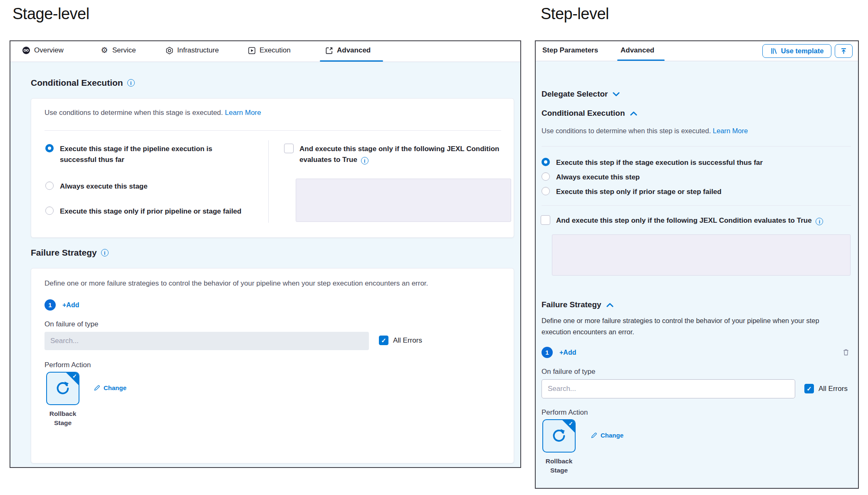 The width and height of the screenshot is (868, 495). Describe the element at coordinates (610, 305) in the screenshot. I see `chevron-up-icon` at that location.